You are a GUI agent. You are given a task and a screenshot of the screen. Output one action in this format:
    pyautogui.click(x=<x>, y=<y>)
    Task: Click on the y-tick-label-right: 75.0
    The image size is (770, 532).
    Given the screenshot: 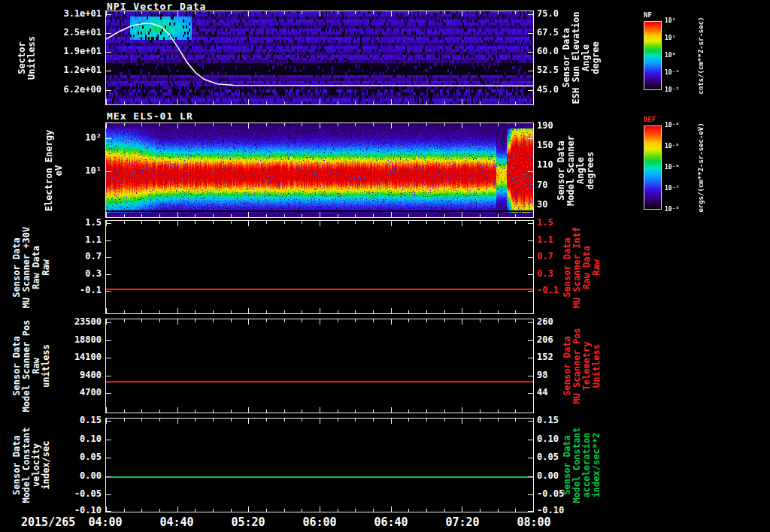 What is the action you would take?
    pyautogui.click(x=547, y=14)
    